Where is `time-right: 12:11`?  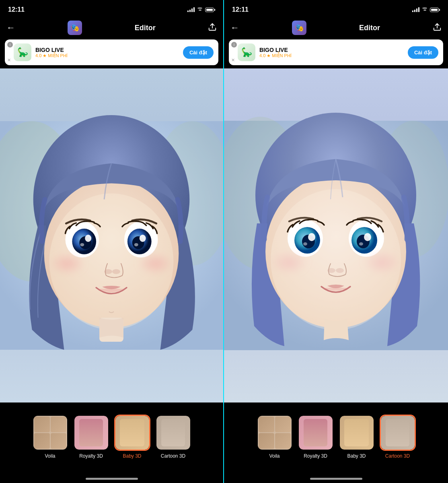 time-right: 12:11 is located at coordinates (240, 10).